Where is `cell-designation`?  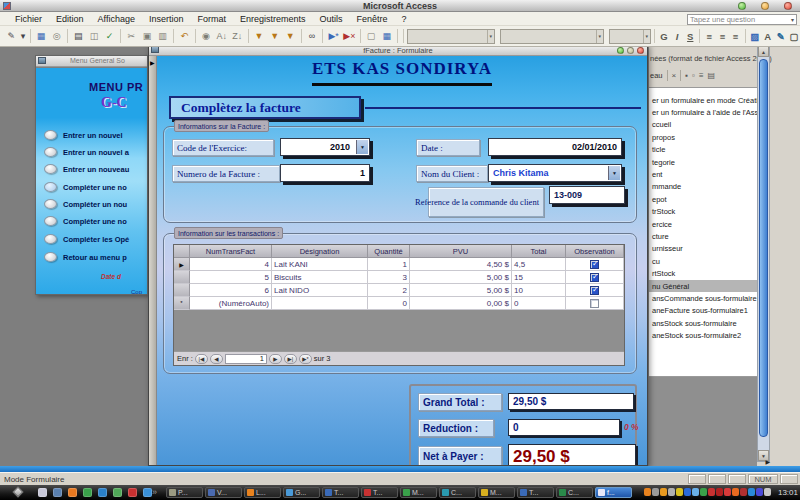 cell-designation is located at coordinates (320, 304).